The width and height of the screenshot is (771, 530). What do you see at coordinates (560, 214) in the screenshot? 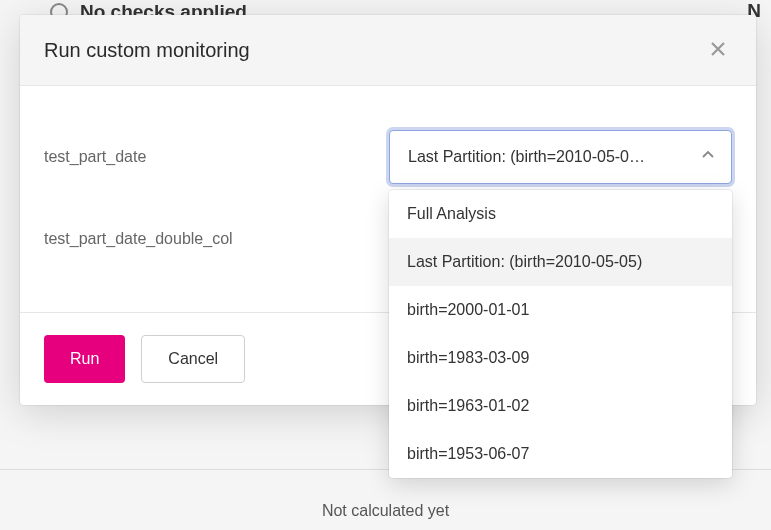
I see `dropdown-option-full-analysis: Full Analysis` at bounding box center [560, 214].